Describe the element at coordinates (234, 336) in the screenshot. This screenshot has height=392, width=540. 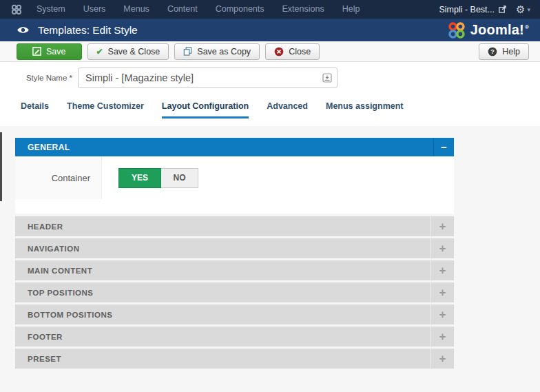
I see `accordion-section: FOOTER +` at that location.